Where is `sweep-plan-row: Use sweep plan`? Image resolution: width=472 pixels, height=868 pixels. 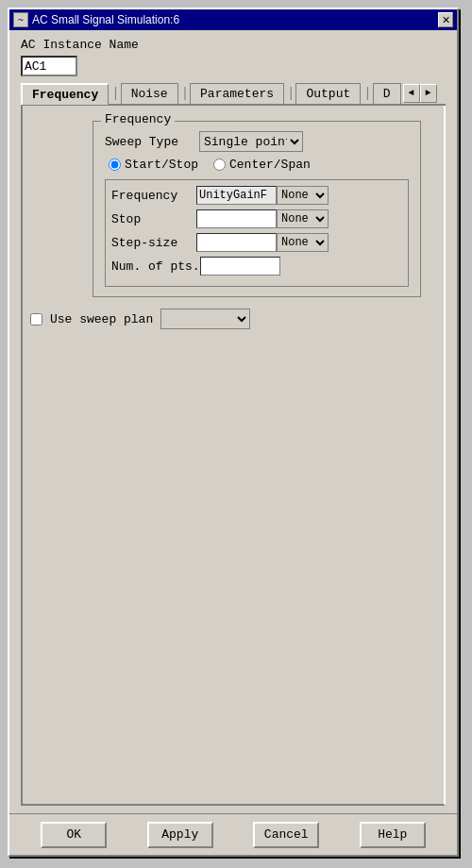
sweep-plan-row: Use sweep plan is located at coordinates (235, 319).